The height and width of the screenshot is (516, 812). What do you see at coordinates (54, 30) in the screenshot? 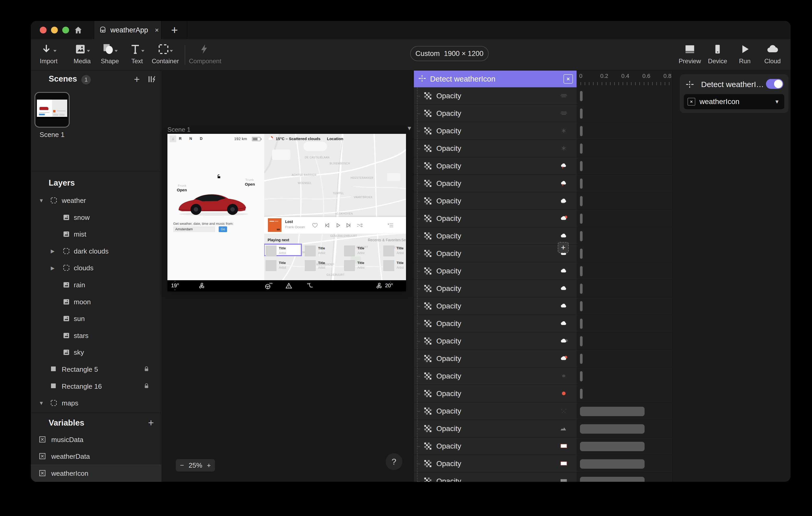
I see `minimize-window-button` at bounding box center [54, 30].